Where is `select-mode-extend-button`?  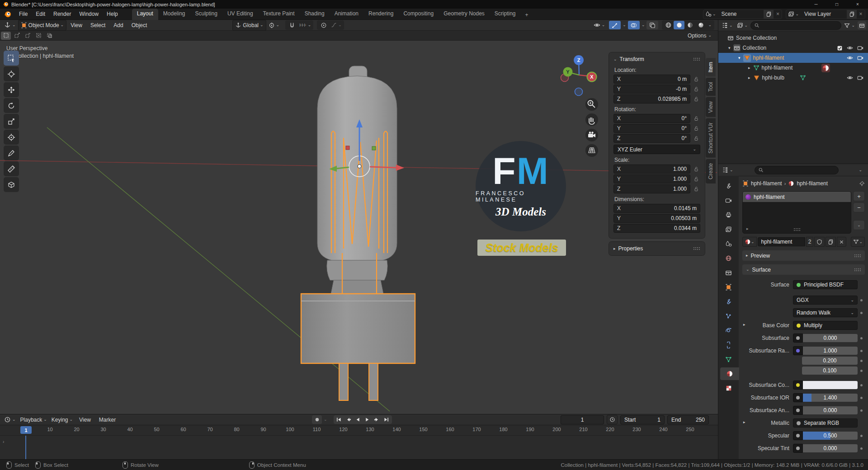
select-mode-extend-button is located at coordinates (17, 36).